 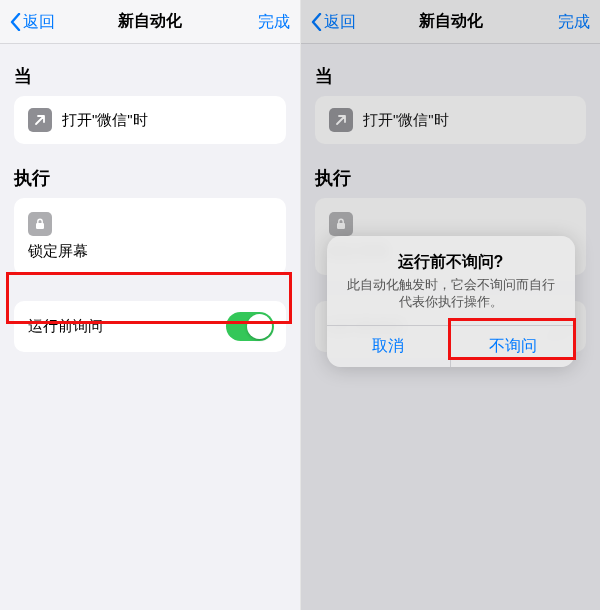 What do you see at coordinates (150, 178) in the screenshot?
I see `do-header: 执行` at bounding box center [150, 178].